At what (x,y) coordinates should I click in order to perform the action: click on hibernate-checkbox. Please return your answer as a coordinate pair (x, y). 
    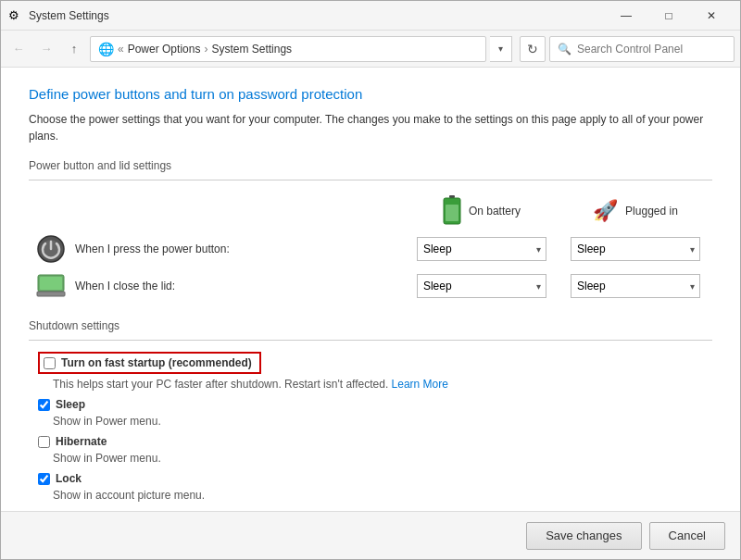
    Looking at the image, I should click on (44, 442).